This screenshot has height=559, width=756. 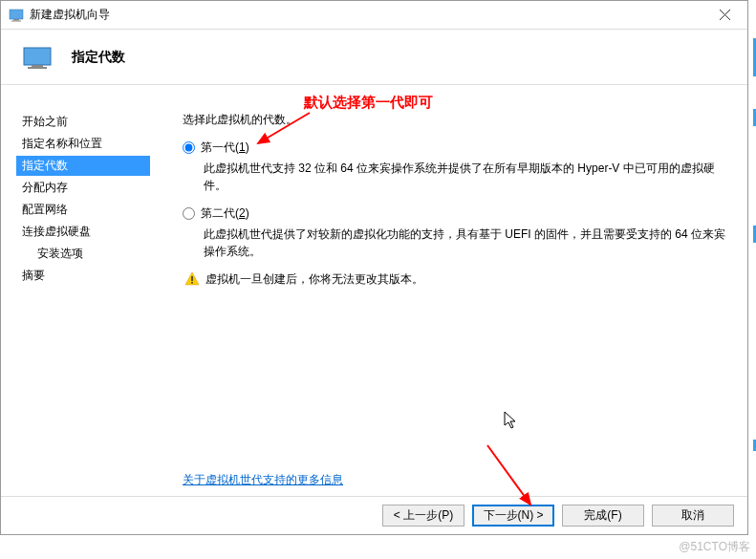 What do you see at coordinates (603, 516) in the screenshot?
I see `finish-button: 完成(F)` at bounding box center [603, 516].